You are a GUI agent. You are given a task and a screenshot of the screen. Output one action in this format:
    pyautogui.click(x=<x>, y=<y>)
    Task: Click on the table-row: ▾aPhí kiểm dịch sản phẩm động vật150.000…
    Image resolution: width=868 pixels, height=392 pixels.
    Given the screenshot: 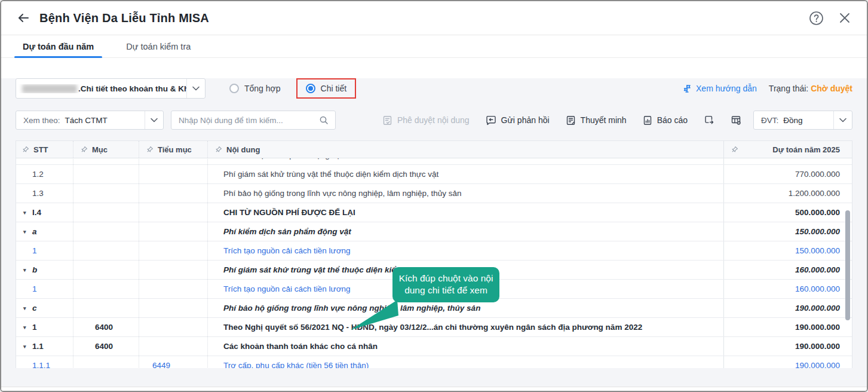 What is the action you would take?
    pyautogui.click(x=434, y=232)
    